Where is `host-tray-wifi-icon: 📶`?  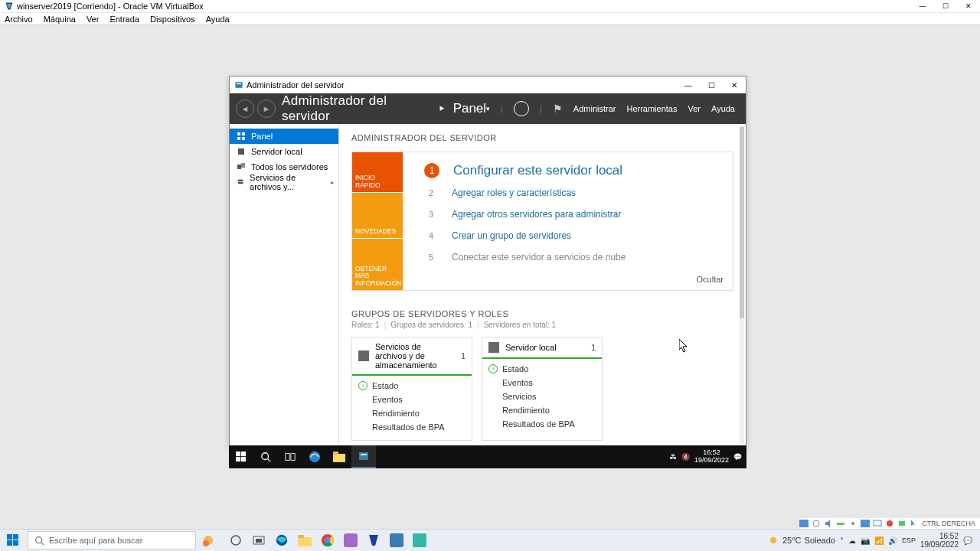 host-tray-wifi-icon: 📶 is located at coordinates (879, 540).